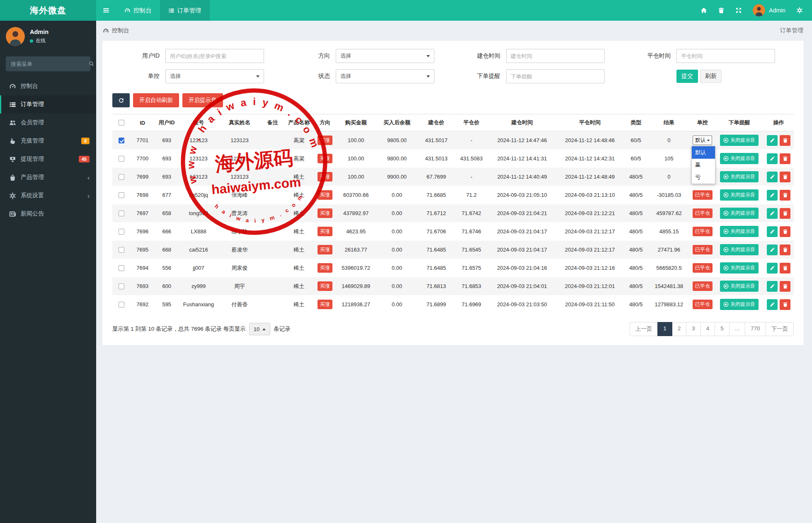  Describe the element at coordinates (48, 141) in the screenshot. I see `sidebar-item-3: 充值管理0` at that location.